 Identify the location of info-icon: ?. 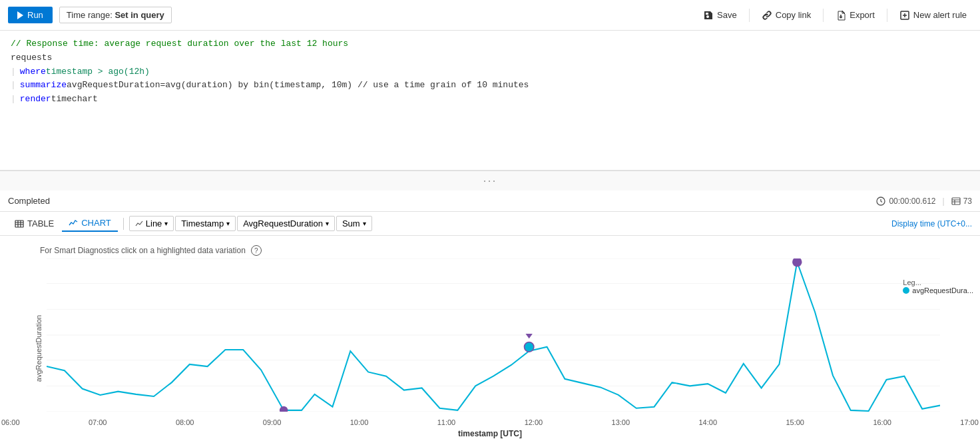
(256, 250).